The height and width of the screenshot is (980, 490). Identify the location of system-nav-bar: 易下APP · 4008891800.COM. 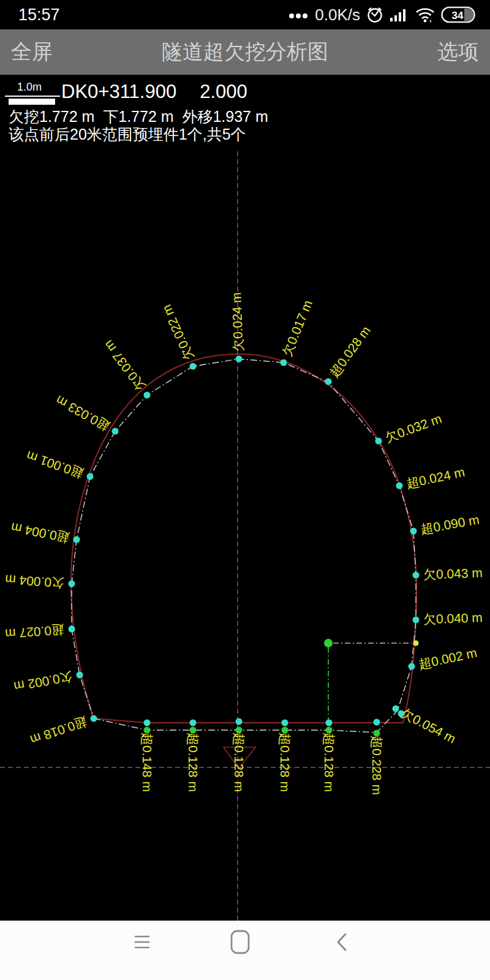
(245, 951).